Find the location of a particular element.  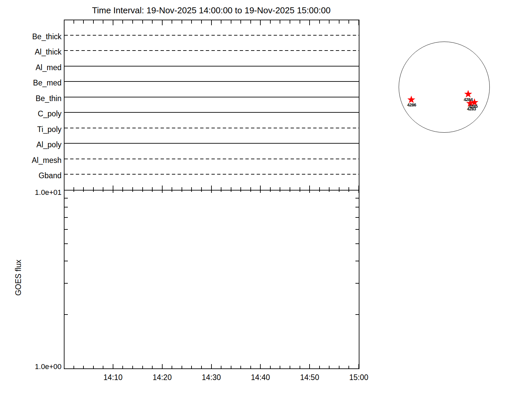

filter-line-Al_med is located at coordinates (211, 66).